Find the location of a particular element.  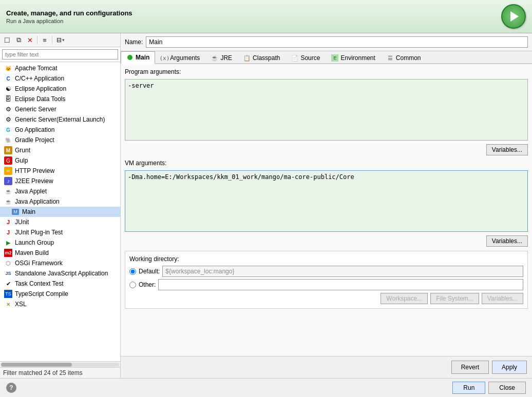

sidebar-item-generic-server-ext: ⚙ Generic Server(External Launch) is located at coordinates (60, 120).